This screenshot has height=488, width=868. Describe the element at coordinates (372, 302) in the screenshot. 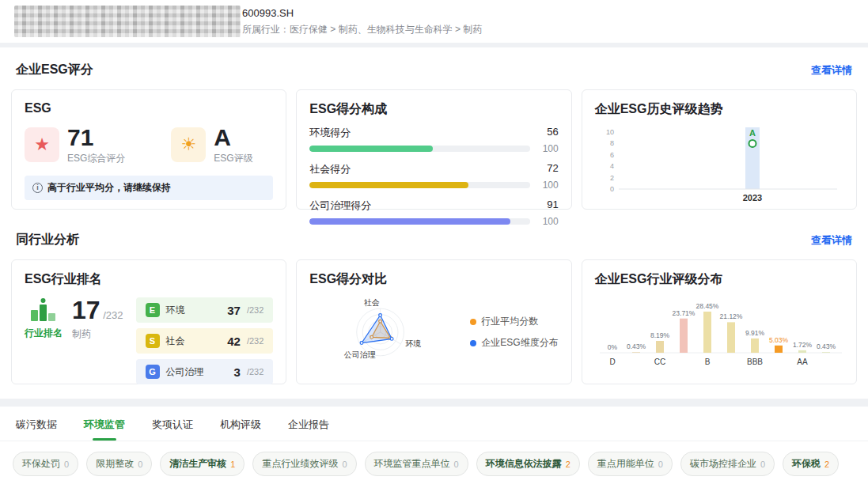

I see `axis-label: 社会` at that location.